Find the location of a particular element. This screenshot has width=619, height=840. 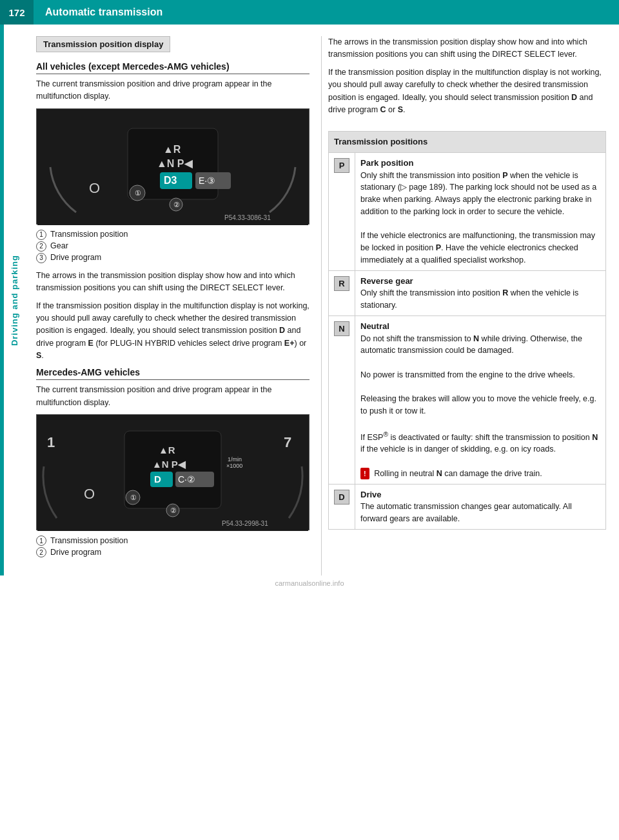

legend-num-3: 3 is located at coordinates (41, 258).